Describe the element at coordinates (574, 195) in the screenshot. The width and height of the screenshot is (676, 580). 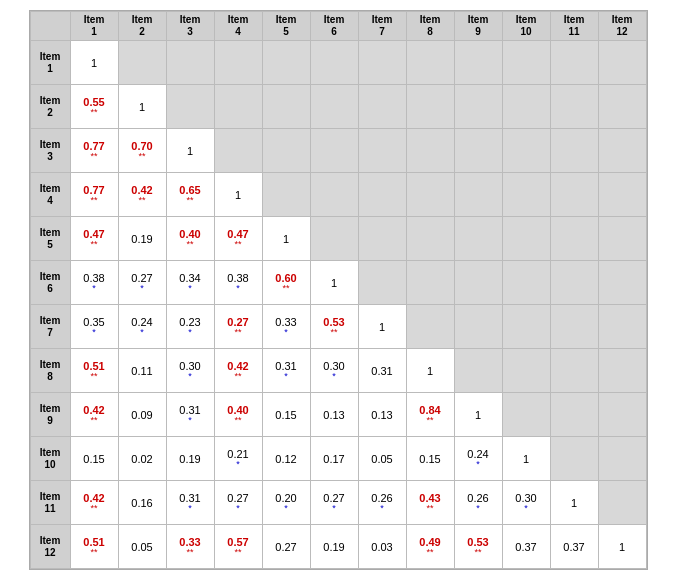
I see `cell-r4-c11` at that location.